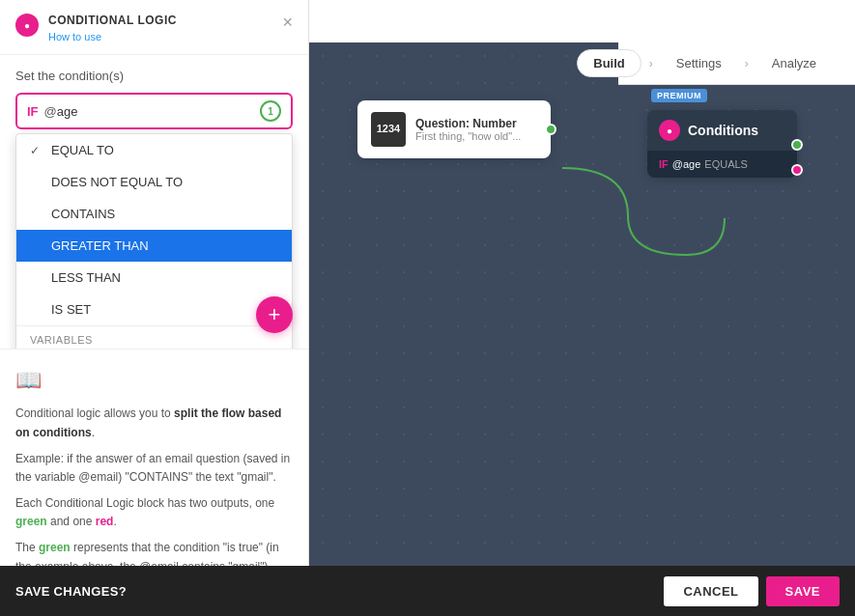  What do you see at coordinates (736, 64) in the screenshot?
I see `top-nav: Build › Settings › Analyze` at bounding box center [736, 64].